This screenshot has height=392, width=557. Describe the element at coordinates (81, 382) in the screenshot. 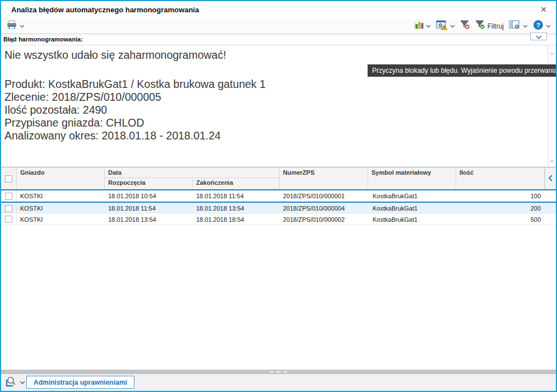

I see `tab-administracja-uprawnieniami: Administracja uprawnieniami` at that location.